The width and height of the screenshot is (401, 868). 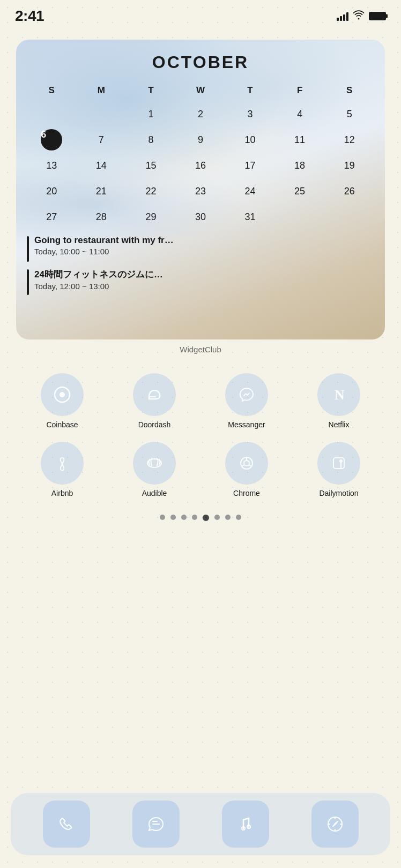 I want to click on cal-day: 8, so click(x=151, y=140).